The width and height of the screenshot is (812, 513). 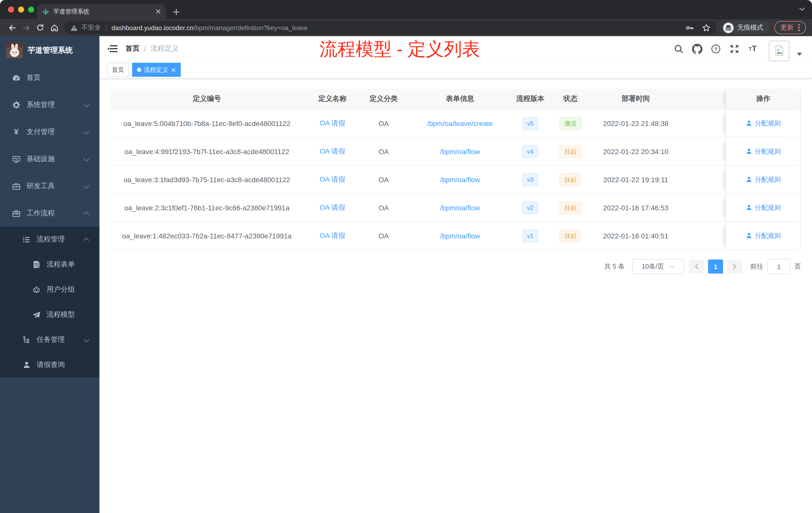 What do you see at coordinates (11, 9) in the screenshot?
I see `close-window-button` at bounding box center [11, 9].